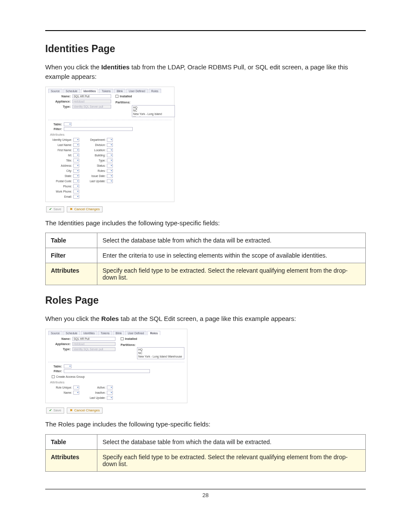 The width and height of the screenshot is (411, 532). Describe the element at coordinates (51, 209) in the screenshot. I see `check-icon: ✔` at that location.